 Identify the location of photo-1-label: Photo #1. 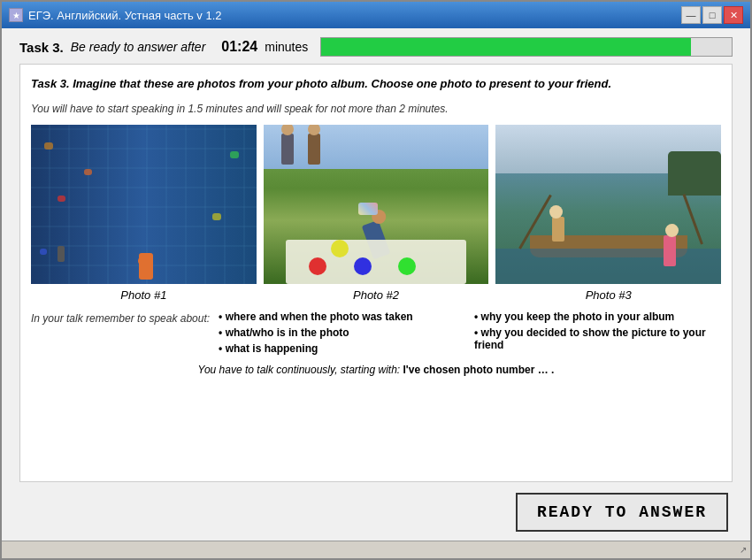
(143, 295).